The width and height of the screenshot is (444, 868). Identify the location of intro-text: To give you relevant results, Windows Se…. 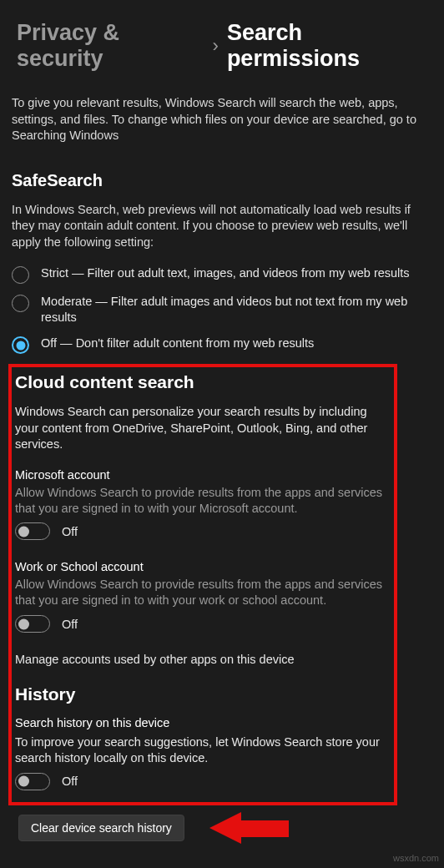
(222, 120).